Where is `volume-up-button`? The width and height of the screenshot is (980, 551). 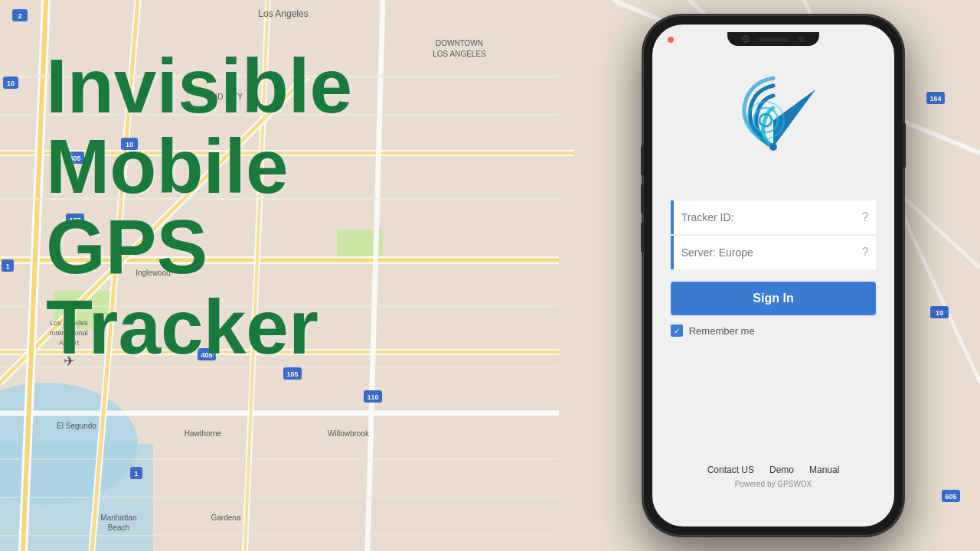
volume-up-button is located at coordinates (642, 161).